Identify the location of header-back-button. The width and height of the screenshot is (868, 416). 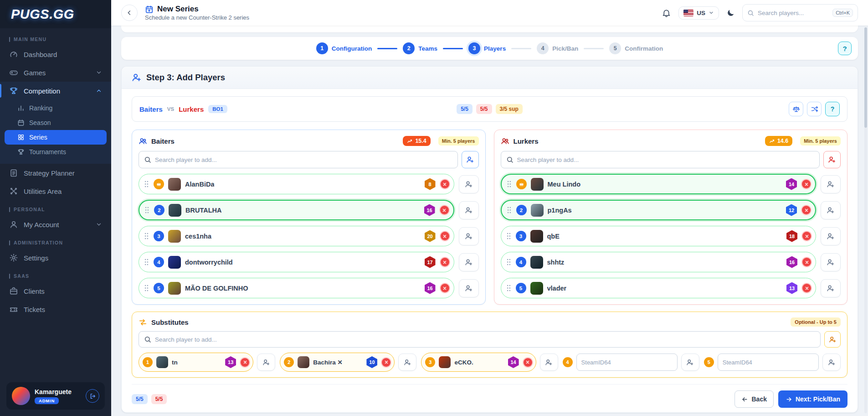
(129, 13).